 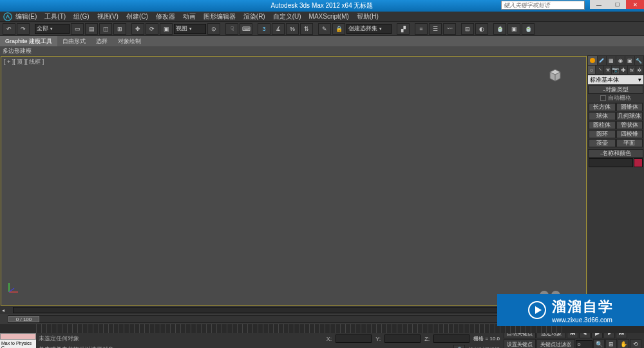 I want to click on spinner-snap-button: ⇅, so click(x=307, y=29).